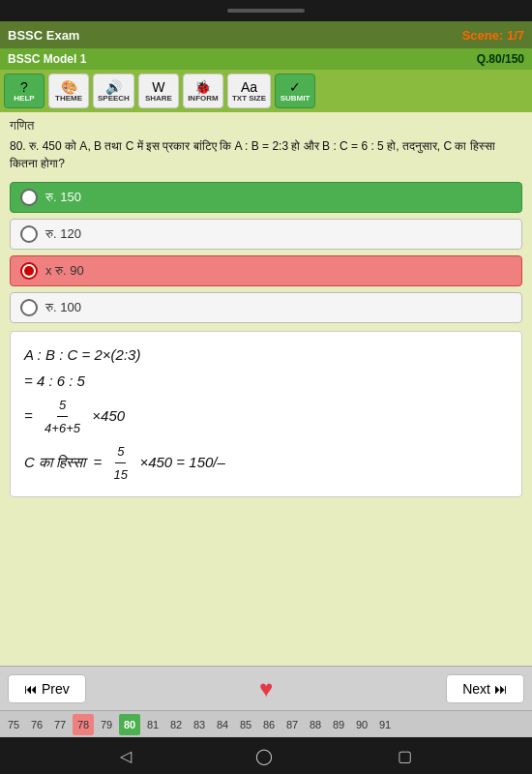  Describe the element at coordinates (266, 271) in the screenshot. I see `option-c: x रु. 90` at that location.